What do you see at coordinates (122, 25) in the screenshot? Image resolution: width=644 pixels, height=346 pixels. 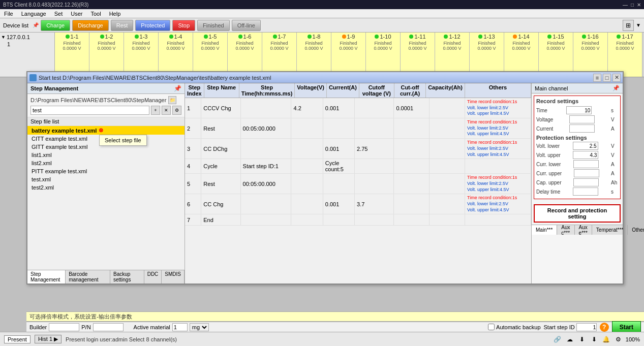 I see `rest-button: Rest` at bounding box center [122, 25].